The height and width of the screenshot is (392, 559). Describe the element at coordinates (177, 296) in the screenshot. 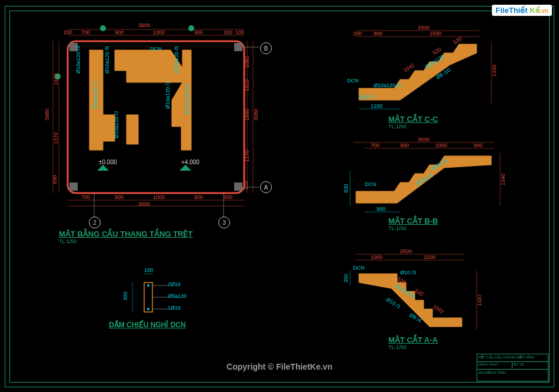

I see `dcn-rmid: Ø6a120` at that location.